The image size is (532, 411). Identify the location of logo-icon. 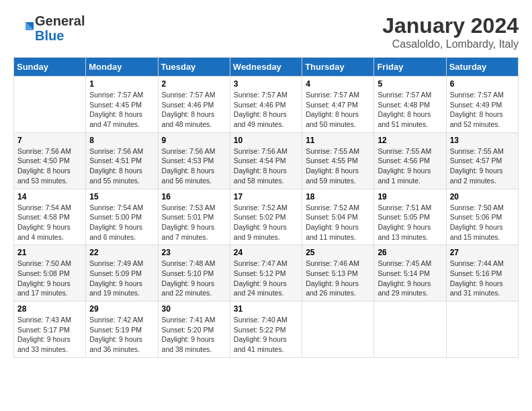
(24, 28).